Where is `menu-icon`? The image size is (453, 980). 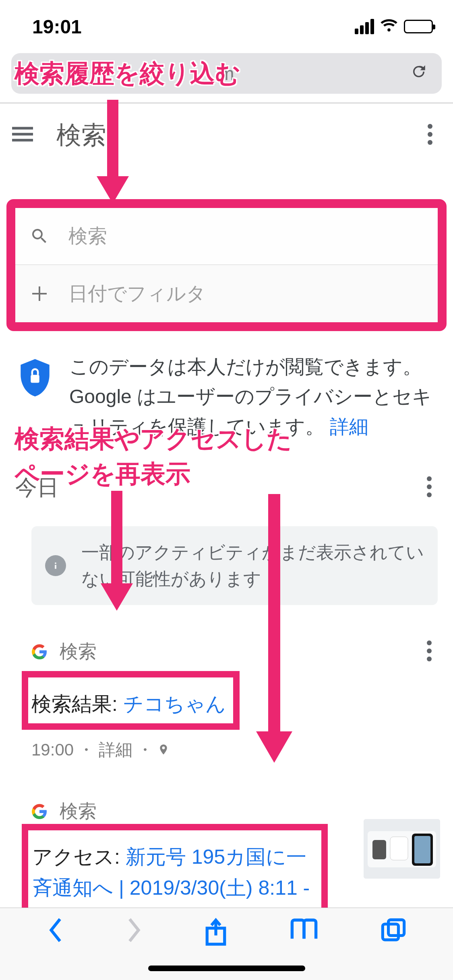
menu-icon is located at coordinates (23, 135).